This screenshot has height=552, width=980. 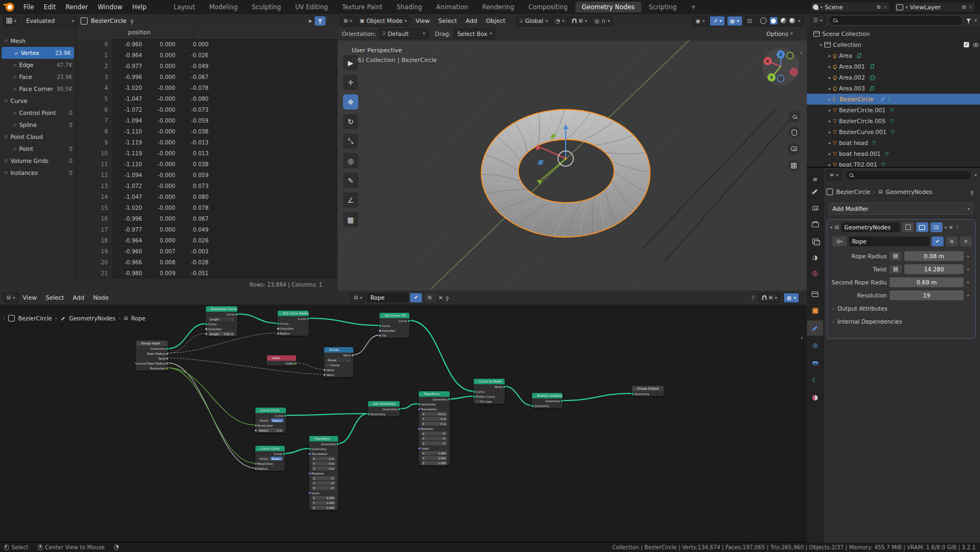 I want to click on node-transform: ⌄TransformGeometryGeometryTranslationX1 …, so click(x=323, y=473).